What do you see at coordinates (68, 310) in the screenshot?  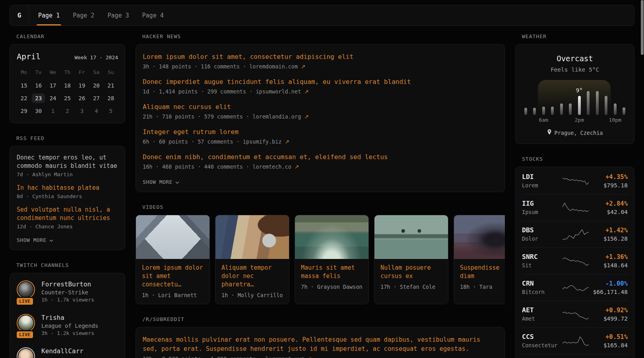 I see `twitch-section: TWITCH CHANNELS LIVEForrestBurtonCounter…` at bounding box center [68, 310].